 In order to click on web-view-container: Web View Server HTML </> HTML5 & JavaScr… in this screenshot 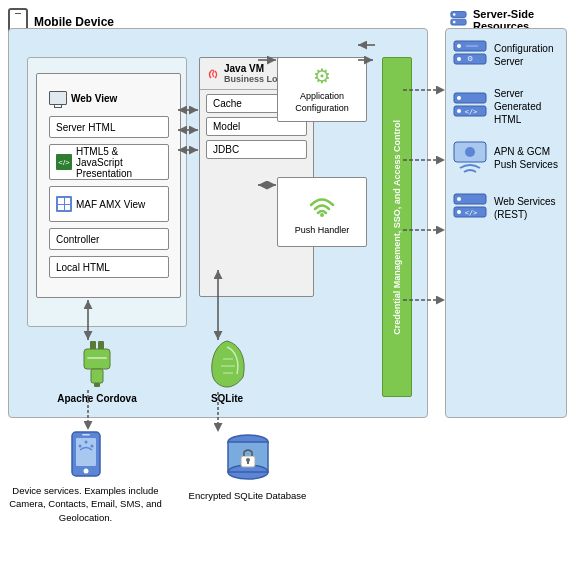, I will do `click(108, 186)`.